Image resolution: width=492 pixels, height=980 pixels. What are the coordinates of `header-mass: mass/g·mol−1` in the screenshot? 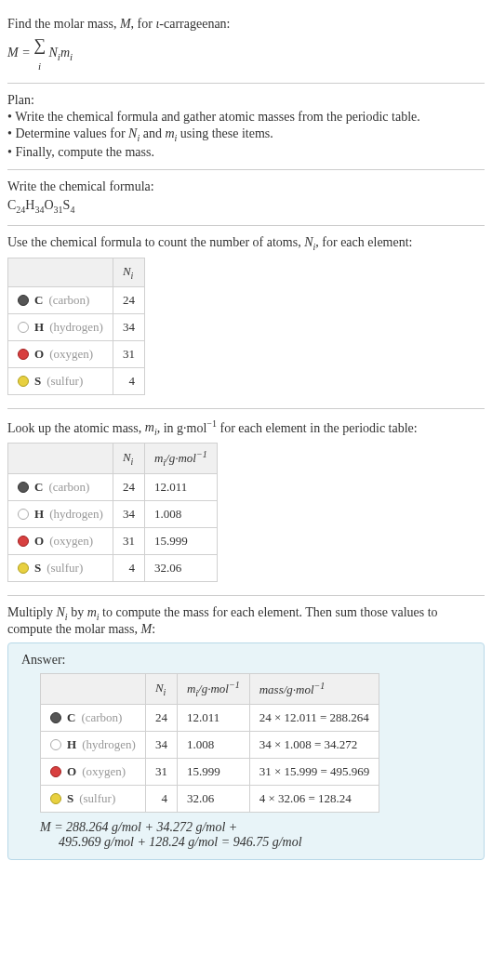 It's located at (314, 688).